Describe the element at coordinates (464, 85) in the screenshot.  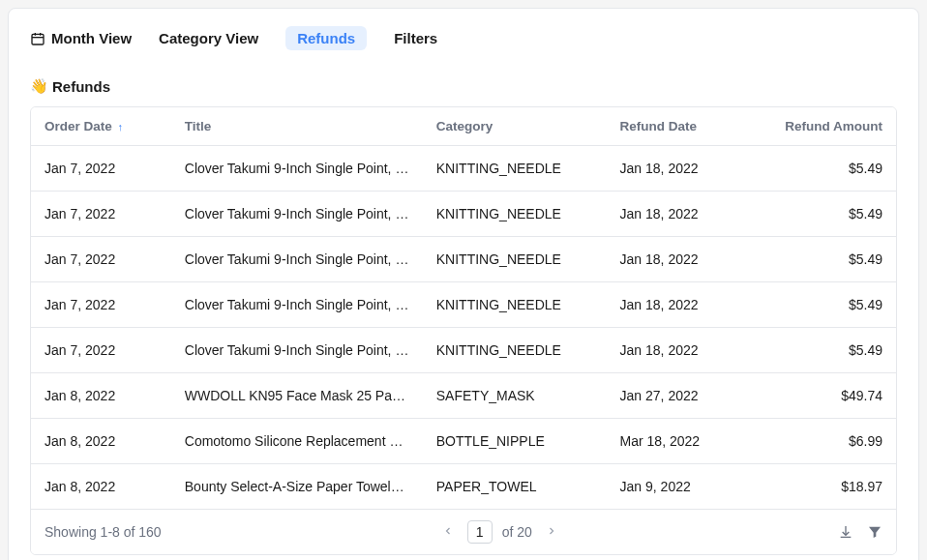
I see `section-title: 👋 Refunds` at that location.